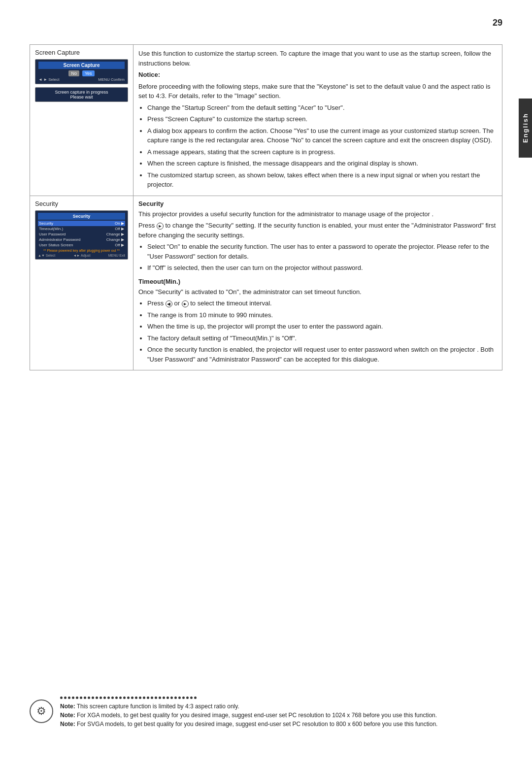 This screenshot has width=532, height=763. What do you see at coordinates (41, 711) in the screenshot?
I see `note-icon: ⚙` at bounding box center [41, 711].